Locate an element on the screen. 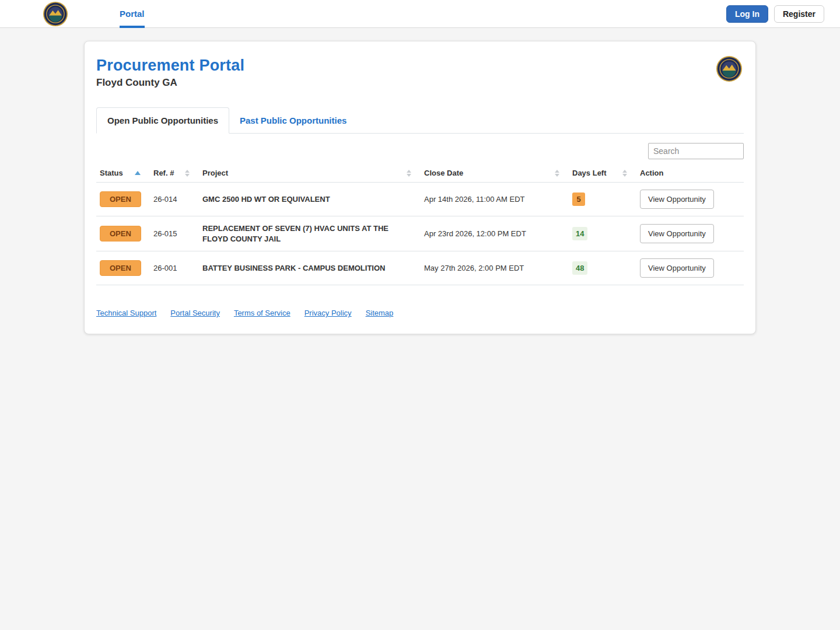 This screenshot has height=630, width=840. privacy-policy-link: Privacy Policy is located at coordinates (328, 313).